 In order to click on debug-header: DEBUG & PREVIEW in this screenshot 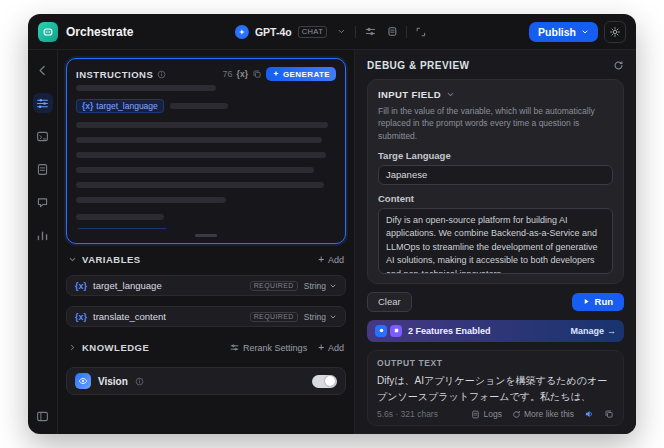, I will do `click(496, 66)`.